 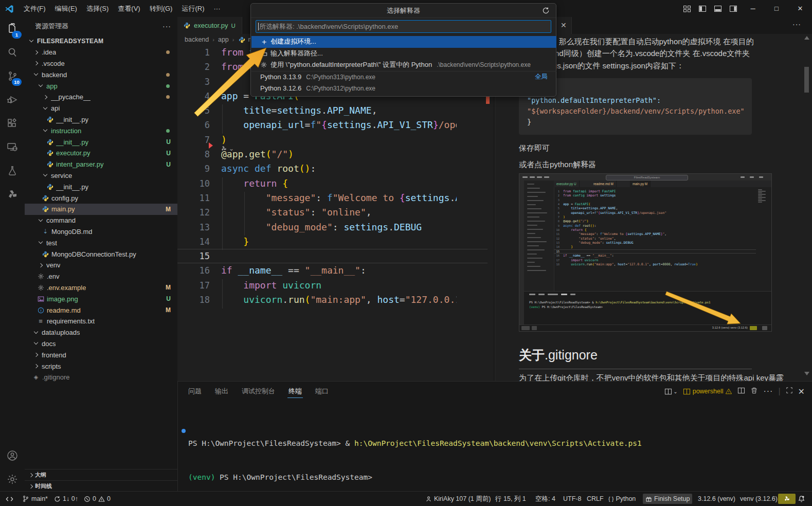 What do you see at coordinates (403, 27) in the screenshot?
I see `interpreter-input` at bounding box center [403, 27].